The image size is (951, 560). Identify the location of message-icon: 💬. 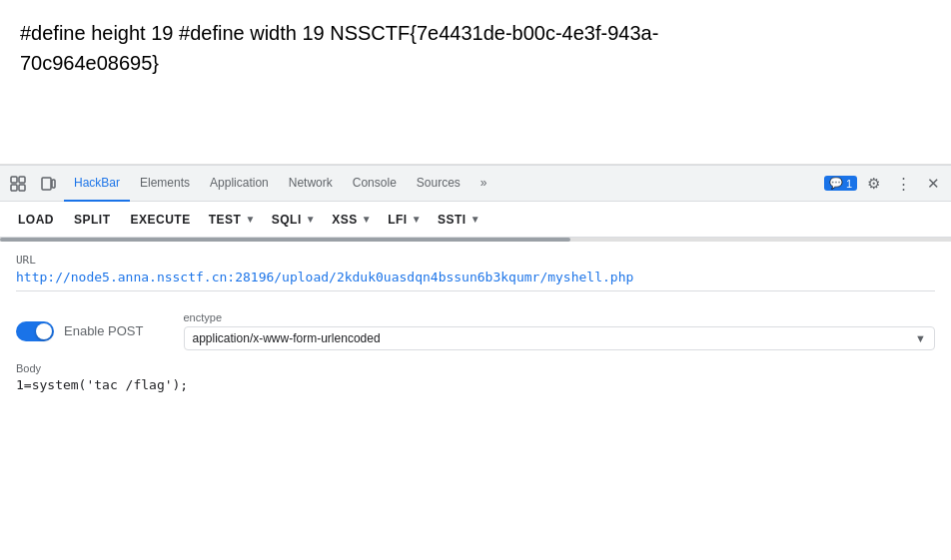
(836, 184).